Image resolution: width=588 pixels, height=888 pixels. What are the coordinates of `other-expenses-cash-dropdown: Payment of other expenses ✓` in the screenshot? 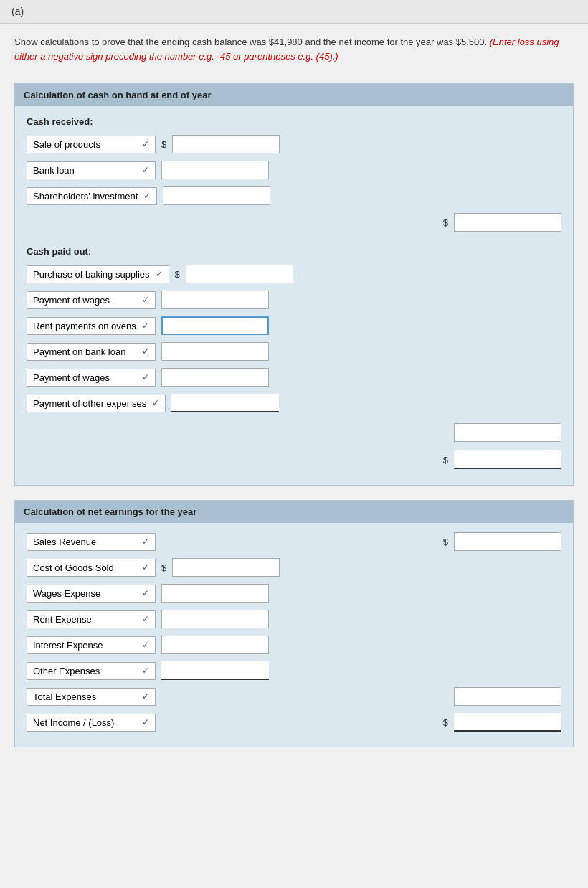 It's located at (96, 403).